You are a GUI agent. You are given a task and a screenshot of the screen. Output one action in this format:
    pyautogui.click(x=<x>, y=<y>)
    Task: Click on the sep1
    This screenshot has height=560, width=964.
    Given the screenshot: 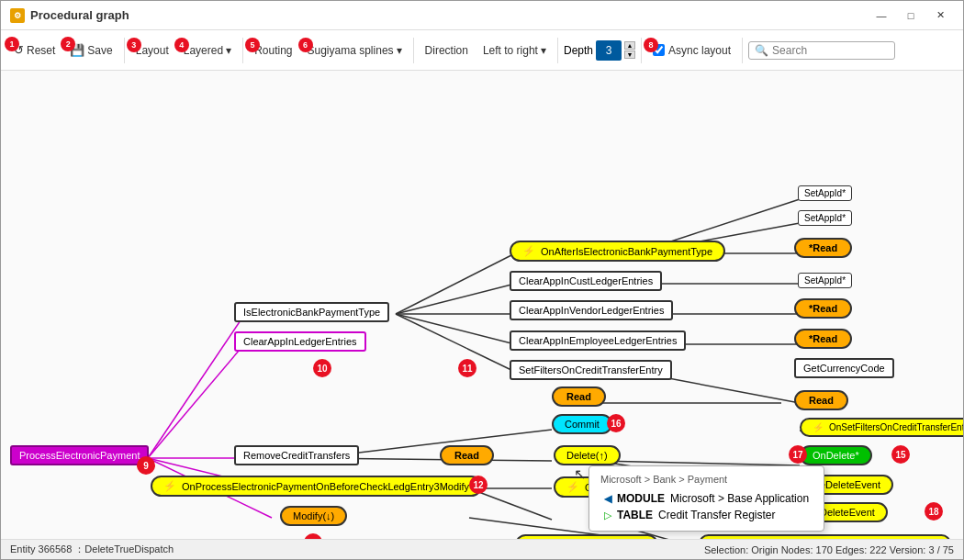 What is the action you would take?
    pyautogui.click(x=125, y=50)
    